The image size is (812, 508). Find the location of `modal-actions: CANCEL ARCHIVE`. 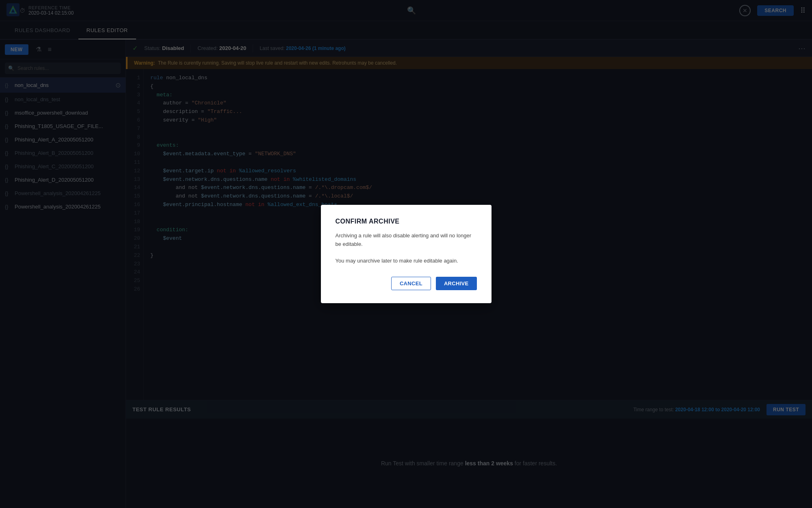

modal-actions: CANCEL ARCHIVE is located at coordinates (406, 284).